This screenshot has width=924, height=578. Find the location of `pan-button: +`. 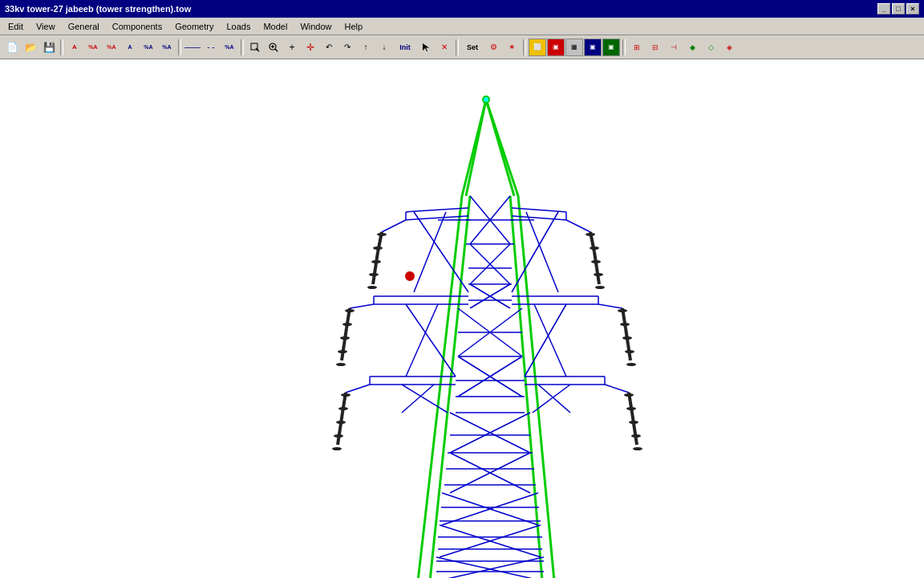

pan-button: + is located at coordinates (292, 47).